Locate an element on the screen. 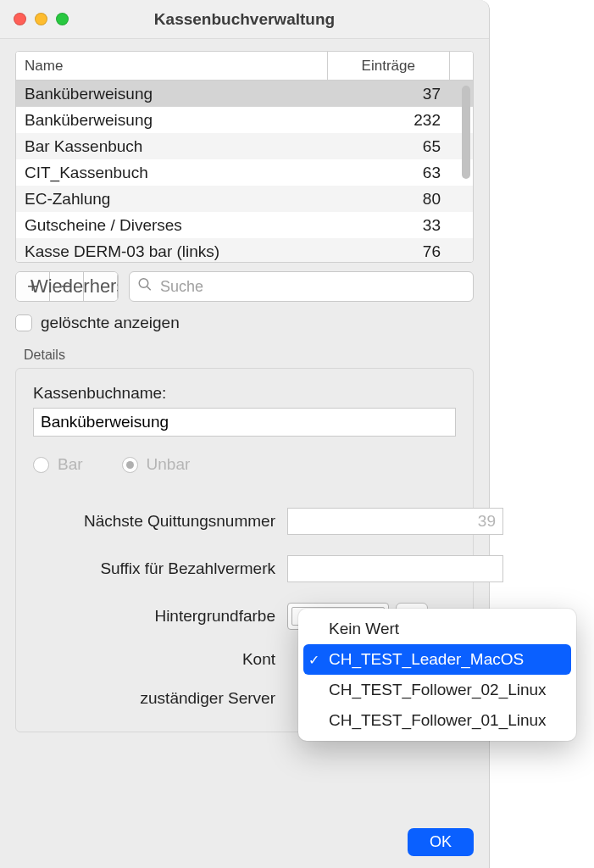  titlebar: Kassenbuchverwaltung is located at coordinates (244, 19).